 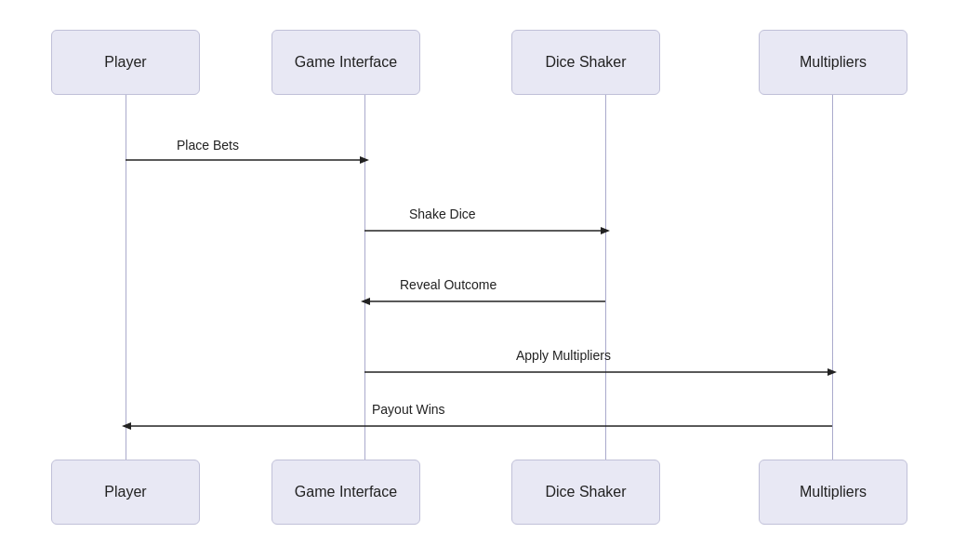 What do you see at coordinates (443, 214) in the screenshot?
I see `message-shake-dice: Shake Dice` at bounding box center [443, 214].